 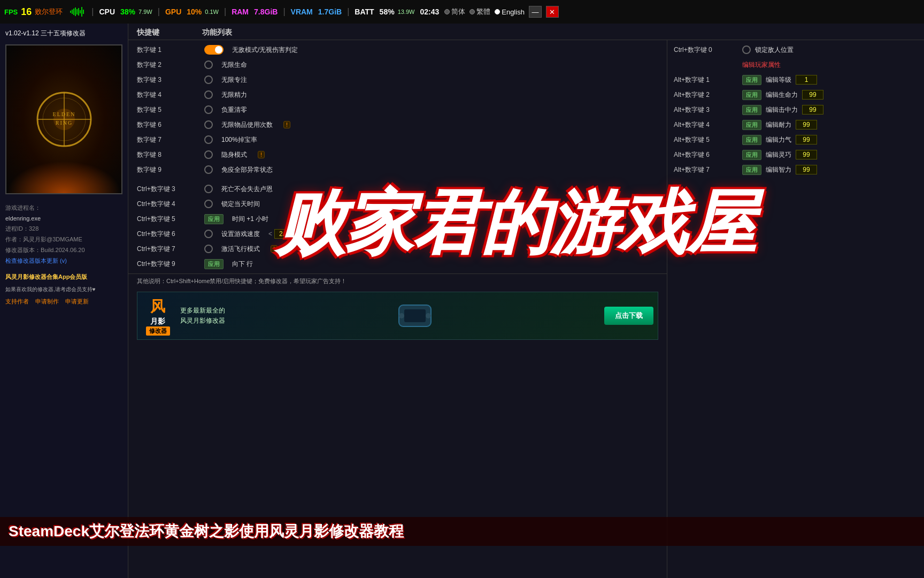 I want to click on banner-text2: 风灵月影修改器, so click(x=203, y=321).